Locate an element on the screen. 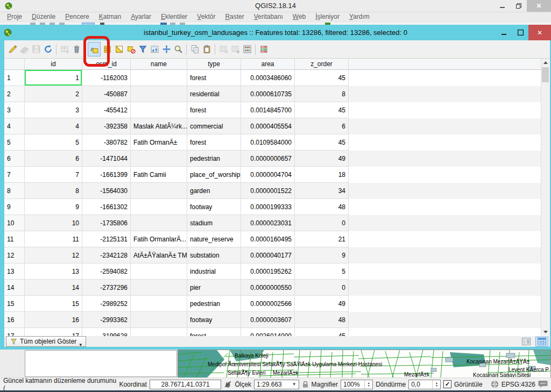  cell-id: 8 is located at coordinates (54, 191).